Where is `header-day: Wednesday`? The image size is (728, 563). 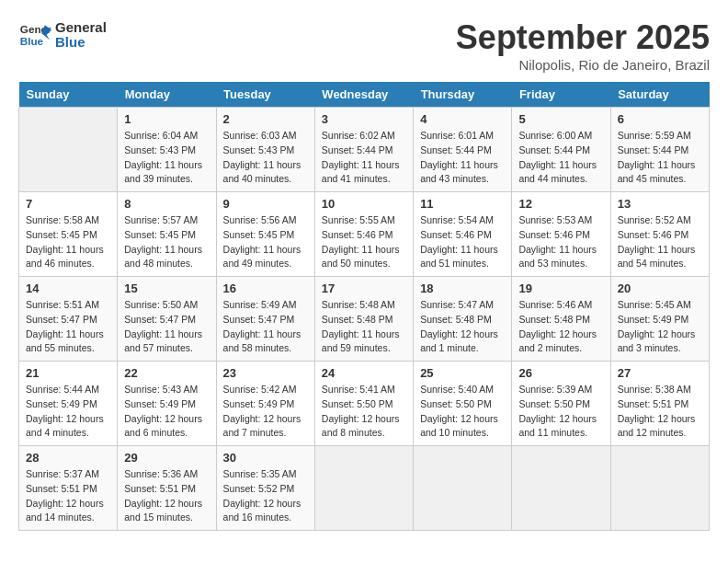 header-day: Wednesday is located at coordinates (364, 95).